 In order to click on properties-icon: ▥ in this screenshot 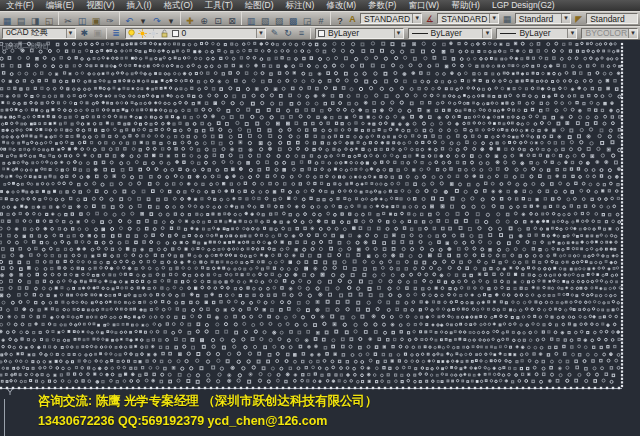, I will do `click(252, 21)`.